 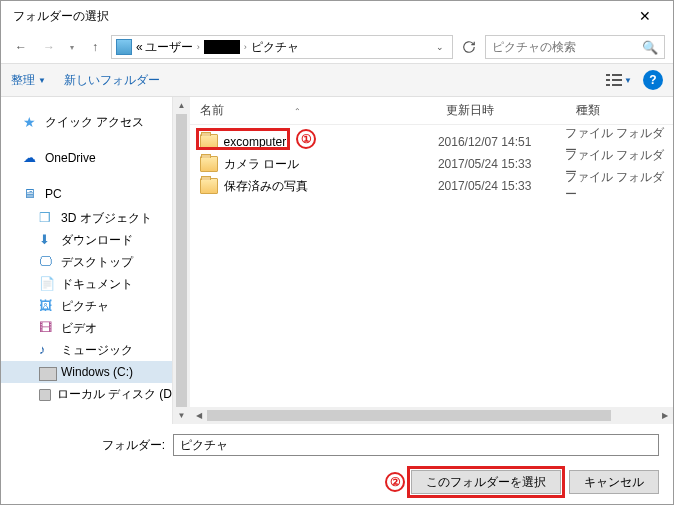 I want to click on sidebar-scrollbar: ▲ ▼, so click(x=182, y=260).